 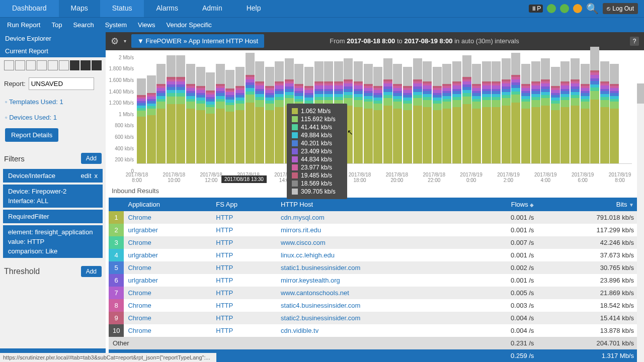 I want to click on gear-icon: ⚙, so click(x=115, y=41).